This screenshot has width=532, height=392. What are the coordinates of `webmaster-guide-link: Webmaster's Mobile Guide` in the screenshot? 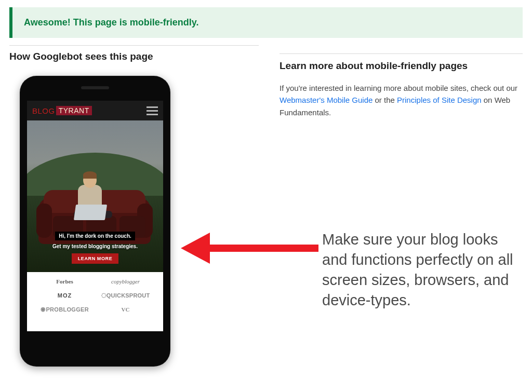 It's located at (326, 100).